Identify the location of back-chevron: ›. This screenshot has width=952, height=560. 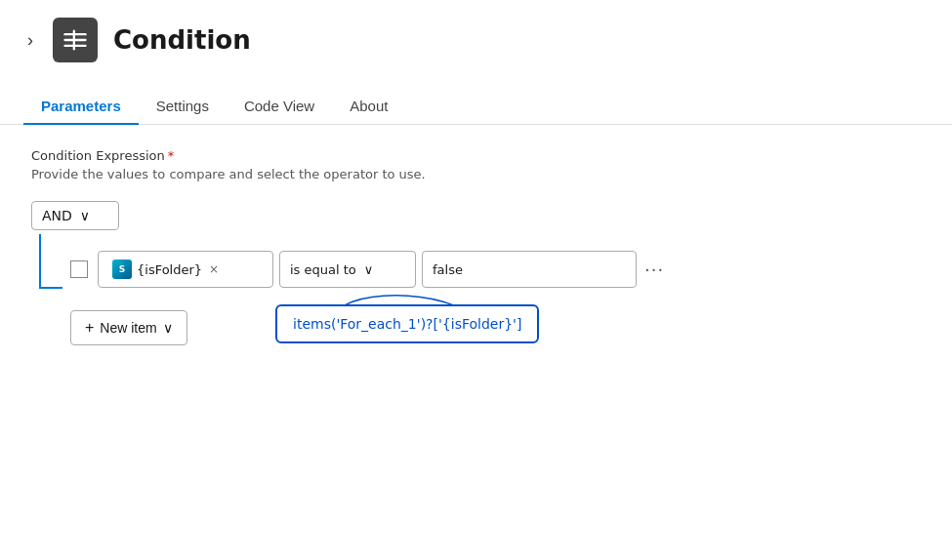
(30, 41).